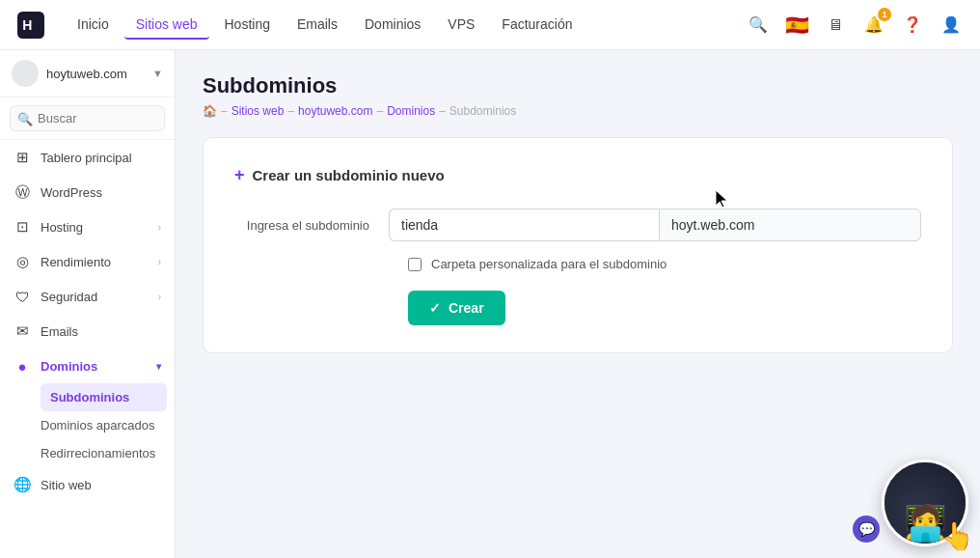 This screenshot has height=558, width=980. I want to click on custom-folder-checkbox, so click(415, 265).